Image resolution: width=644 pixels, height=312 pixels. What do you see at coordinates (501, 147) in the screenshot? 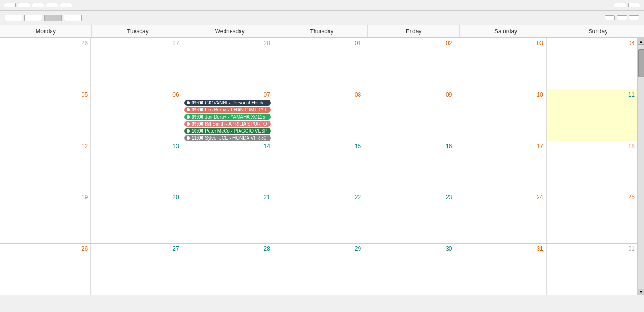
I see `day-number: 17` at bounding box center [501, 147].